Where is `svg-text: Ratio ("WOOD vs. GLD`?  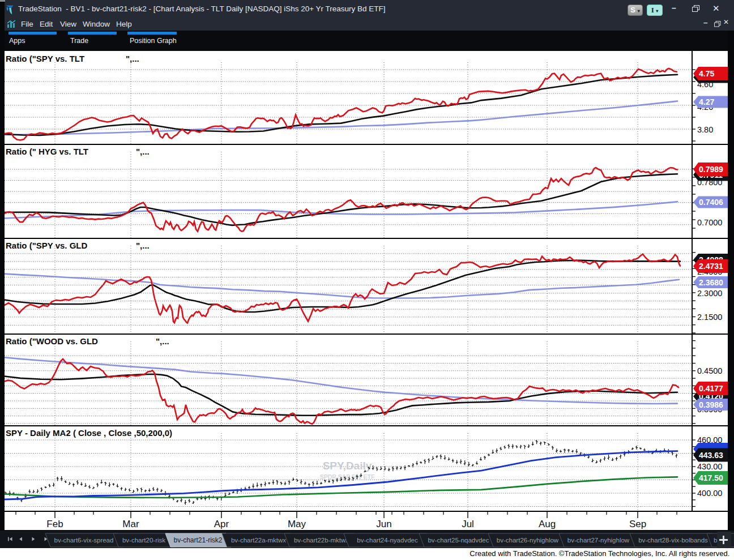
svg-text: Ratio ("WOOD vs. GLD is located at coordinates (52, 341).